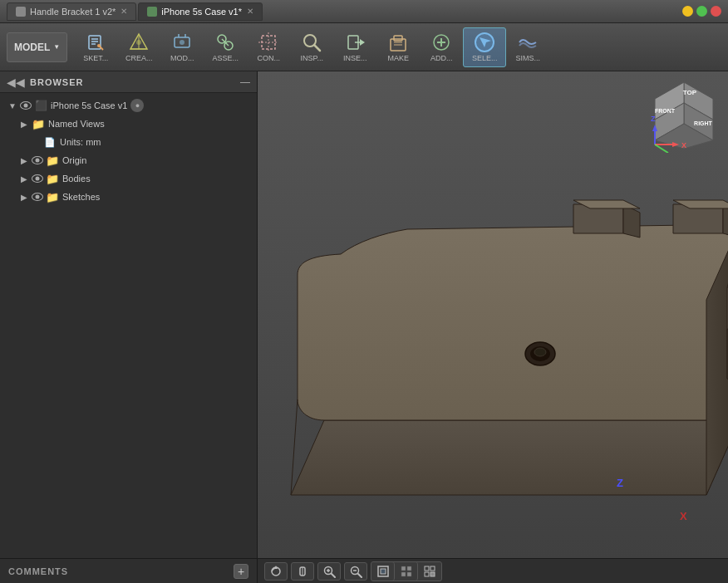 The width and height of the screenshot is (728, 583). Describe the element at coordinates (383, 571) in the screenshot. I see `wireframe-view-tool` at that location.